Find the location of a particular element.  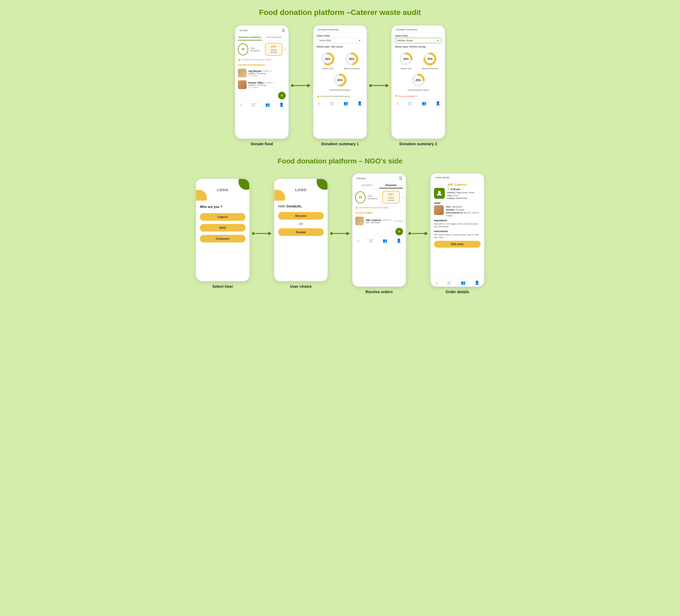

nav-cart-ngo4: 🛒 is located at coordinates (449, 283).